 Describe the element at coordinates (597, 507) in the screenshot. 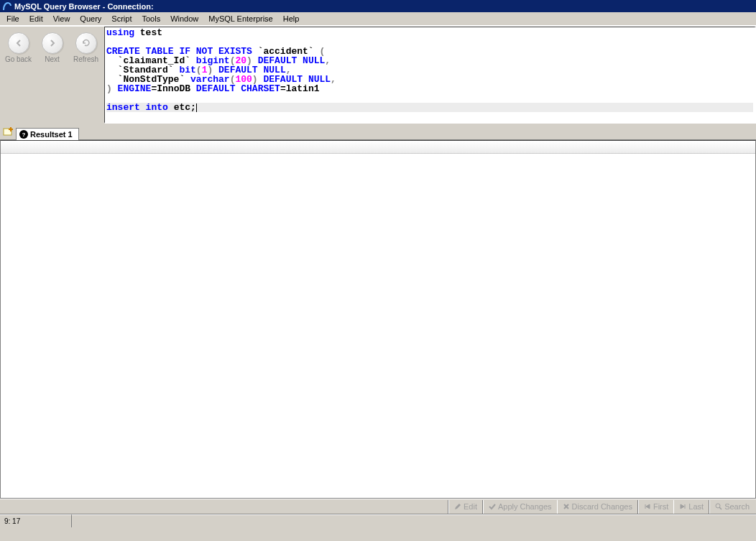

I see `discard-changes-button: Discard Changes` at that location.